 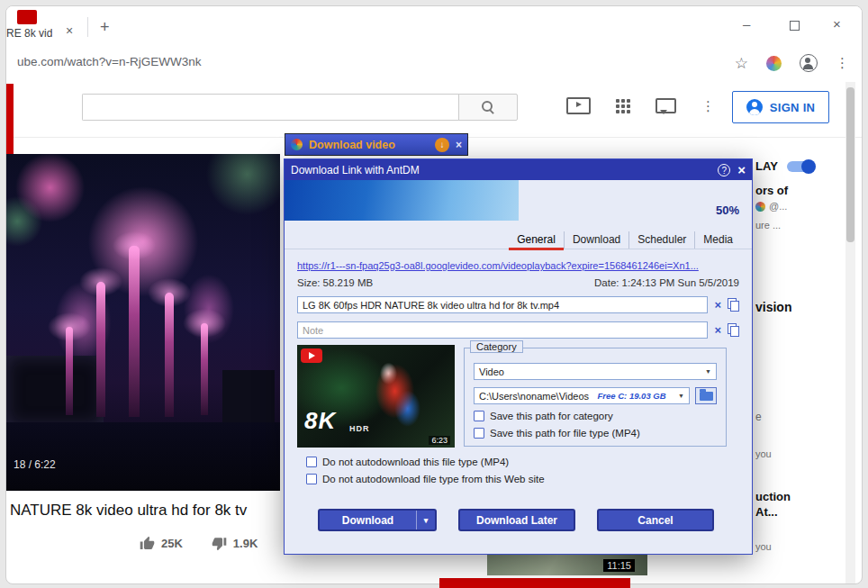 What do you see at coordinates (596, 240) in the screenshot?
I see `tab-download: Download` at bounding box center [596, 240].